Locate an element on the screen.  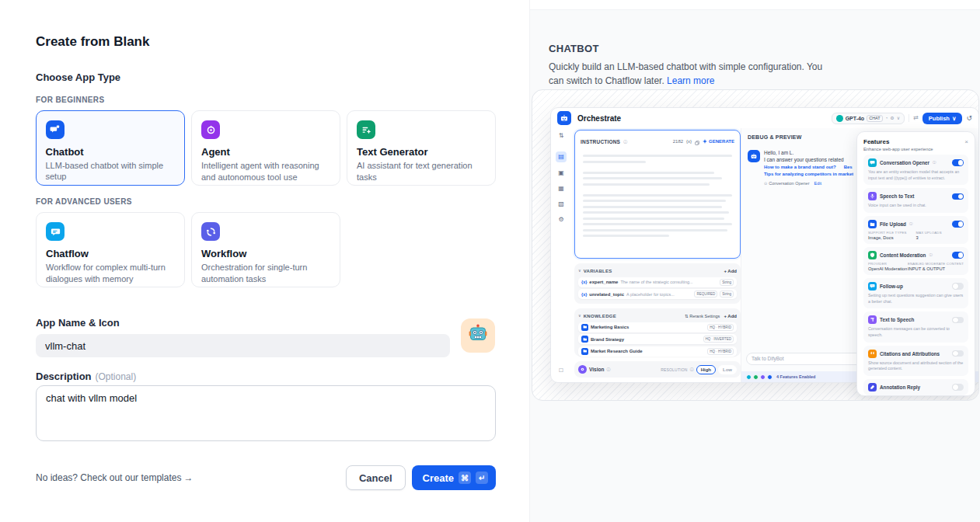
copy-icon is located at coordinates (697, 141).